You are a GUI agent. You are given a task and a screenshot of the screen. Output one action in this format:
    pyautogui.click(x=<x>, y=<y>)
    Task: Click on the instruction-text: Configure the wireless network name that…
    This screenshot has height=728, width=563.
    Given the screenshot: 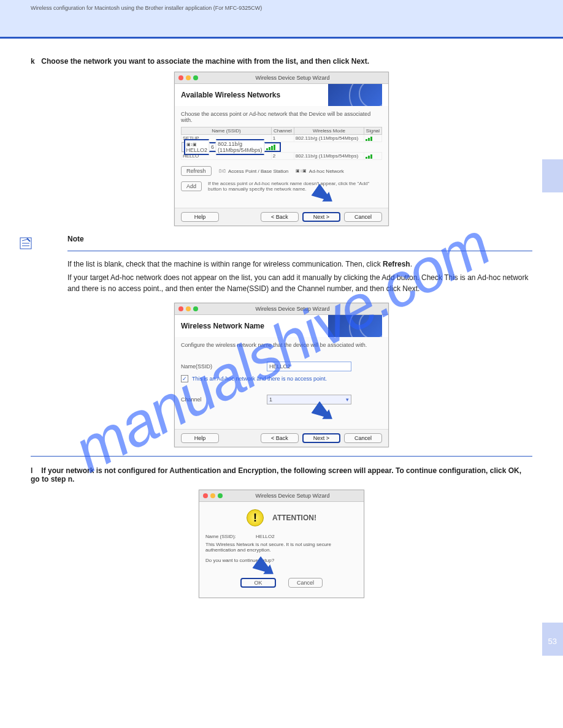 What is the action you would take?
    pyautogui.click(x=282, y=345)
    